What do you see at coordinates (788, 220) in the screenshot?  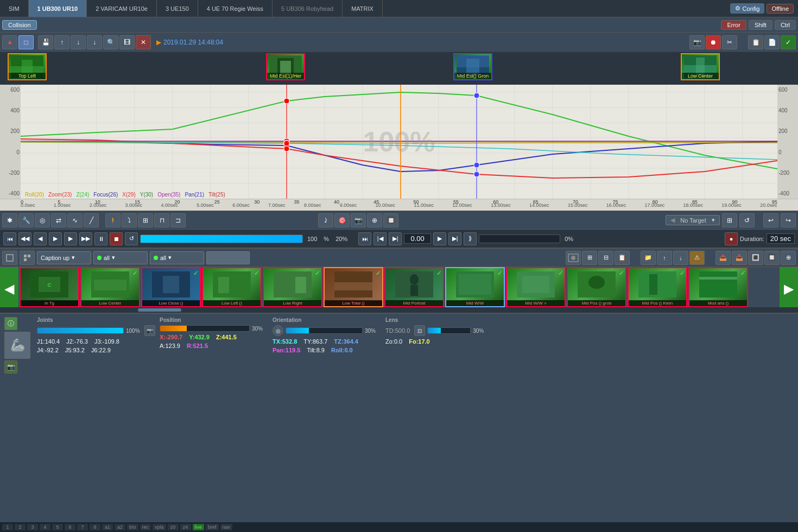 I see `tool2-redo: ↪` at bounding box center [788, 220].